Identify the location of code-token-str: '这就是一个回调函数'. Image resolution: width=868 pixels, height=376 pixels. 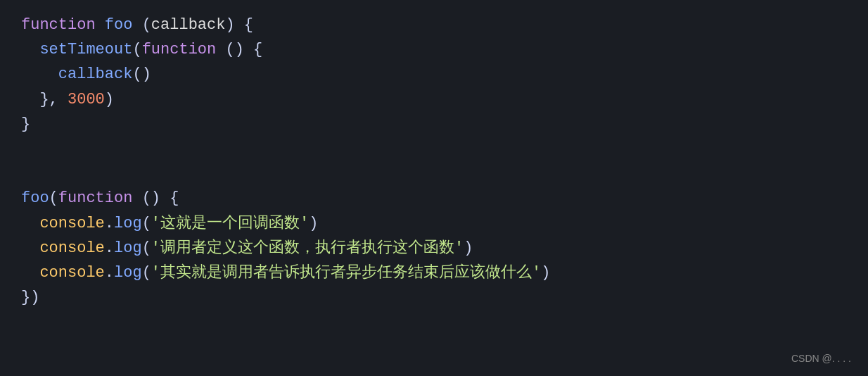
(230, 224).